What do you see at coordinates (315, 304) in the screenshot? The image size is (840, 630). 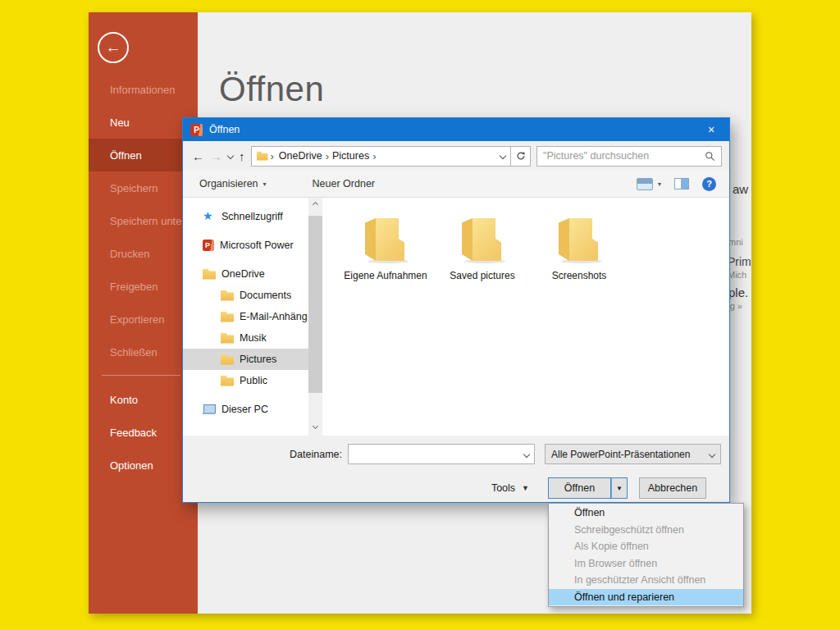 I see `scrollbar-thumb` at bounding box center [315, 304].